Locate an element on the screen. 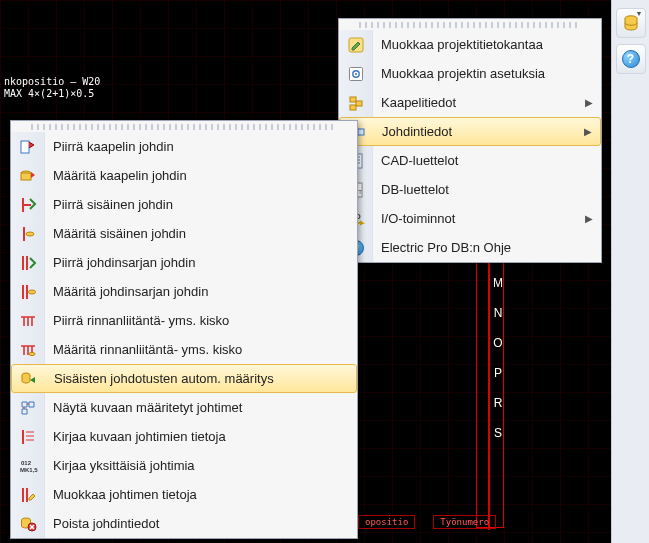 The height and width of the screenshot is (543, 649). menu-nayta-kuvaan-johtimet: Näytä kuvaan määritetyt johtimet is located at coordinates (184, 408).